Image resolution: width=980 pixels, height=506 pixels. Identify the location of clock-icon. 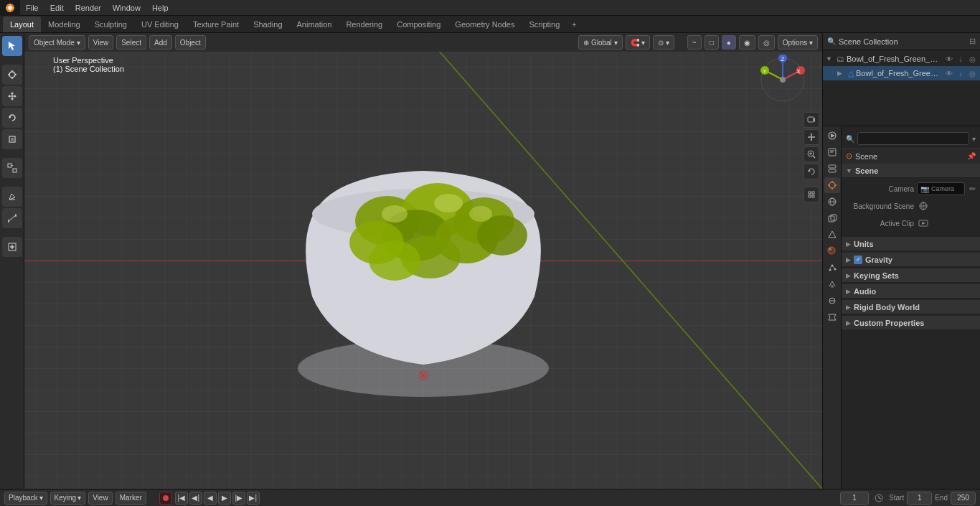
(879, 498).